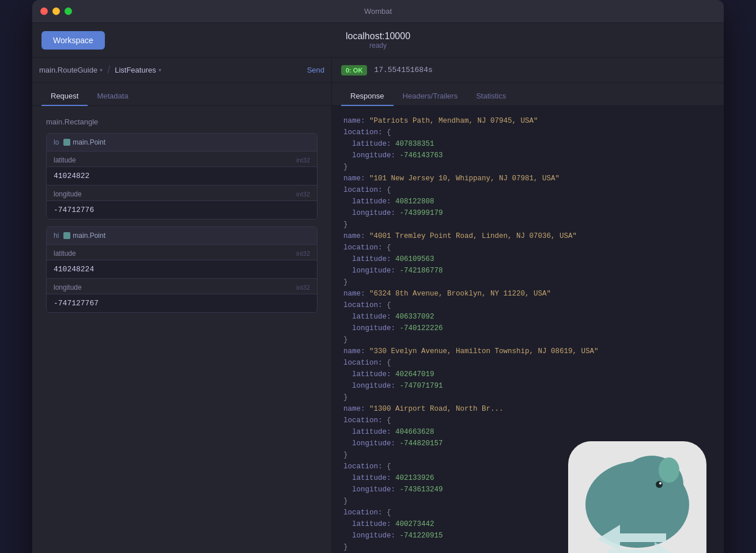 The image size is (756, 553). What do you see at coordinates (378, 40) in the screenshot?
I see `toolbar: Workspace localhost:10000 ready` at bounding box center [378, 40].